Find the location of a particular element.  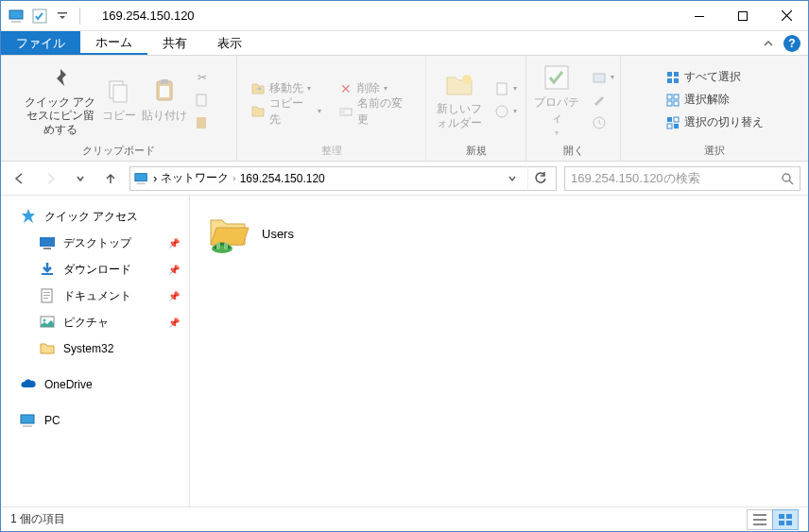

navitem-quick-access: クイック アクセス is located at coordinates (95, 216).